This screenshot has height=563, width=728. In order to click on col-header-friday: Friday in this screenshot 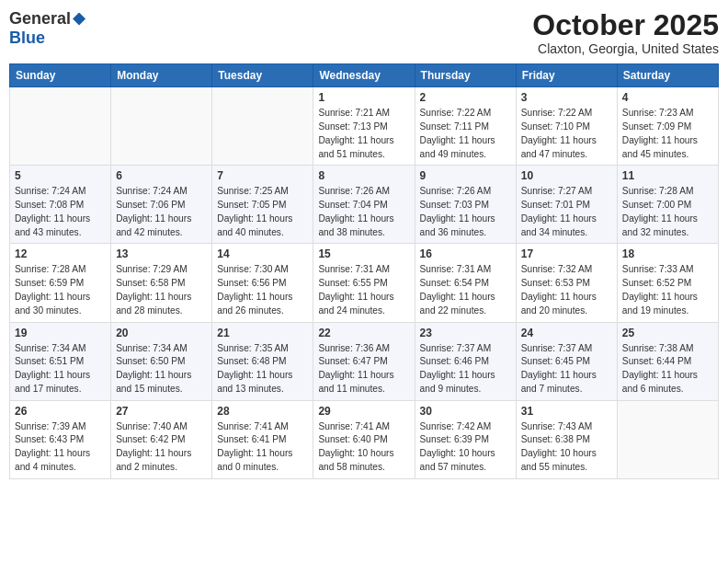, I will do `click(566, 75)`.